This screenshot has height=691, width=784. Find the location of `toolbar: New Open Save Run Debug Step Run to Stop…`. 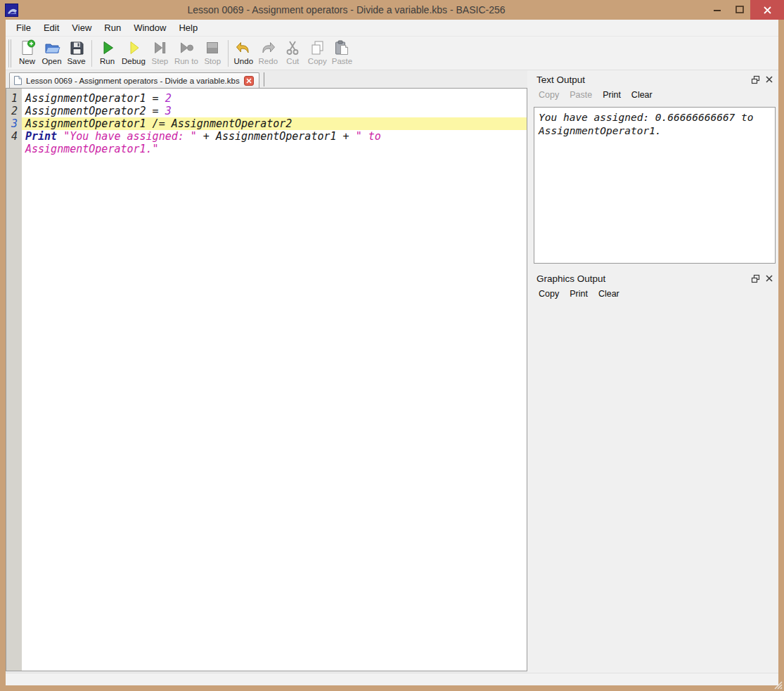

toolbar: New Open Save Run Debug Step Run to Stop… is located at coordinates (392, 53).